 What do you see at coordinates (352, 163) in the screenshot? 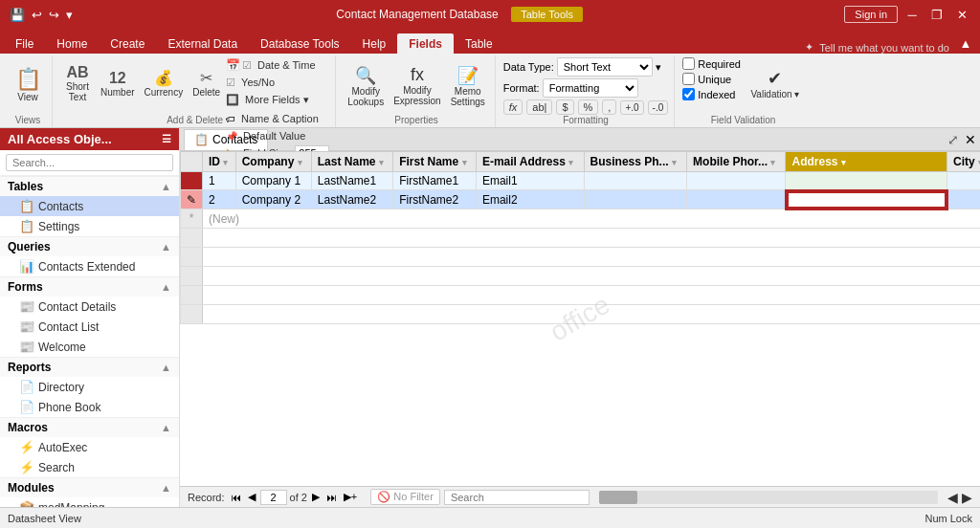
I see `col-last-name: Last Name ▾` at bounding box center [352, 163].